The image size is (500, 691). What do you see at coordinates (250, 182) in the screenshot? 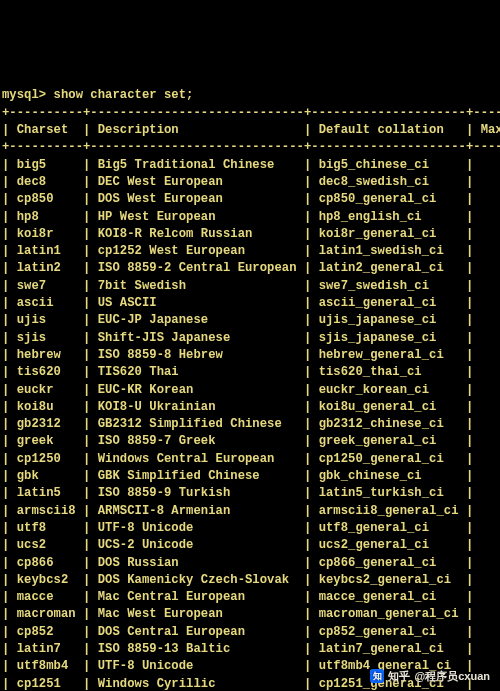
I see `table-row: | dec8 | DEC West European | dec8_swedis…` at bounding box center [250, 182].